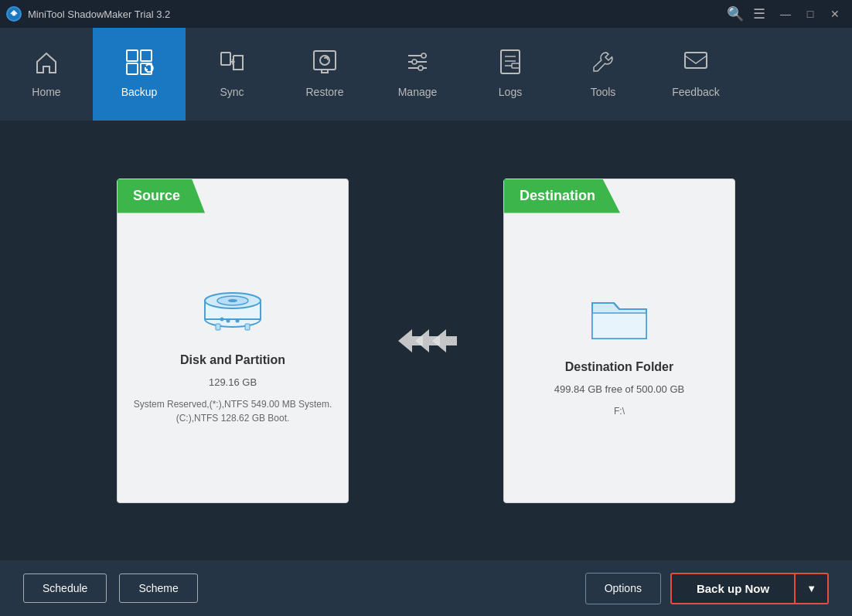 The height and width of the screenshot is (616, 852). What do you see at coordinates (233, 311) in the screenshot?
I see `disk-icon` at bounding box center [233, 311].